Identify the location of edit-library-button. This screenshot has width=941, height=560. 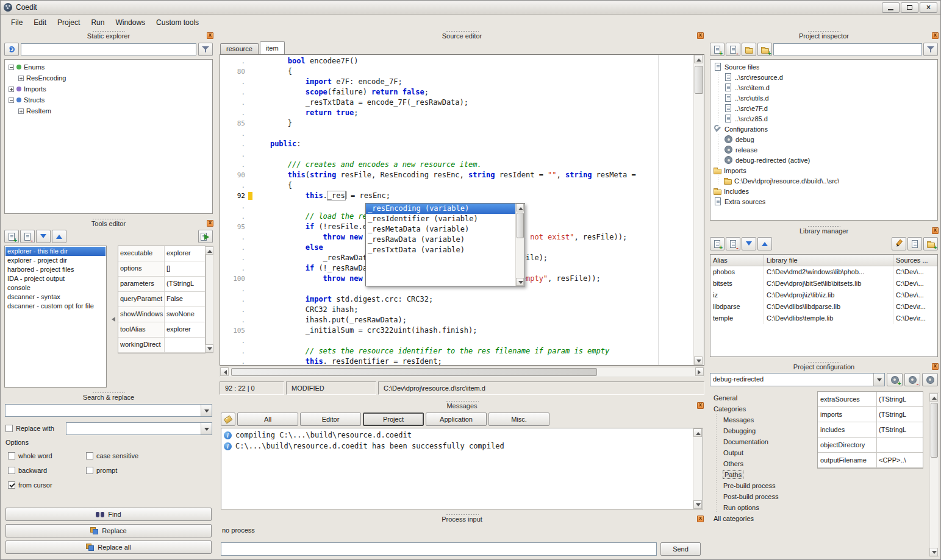
(899, 244).